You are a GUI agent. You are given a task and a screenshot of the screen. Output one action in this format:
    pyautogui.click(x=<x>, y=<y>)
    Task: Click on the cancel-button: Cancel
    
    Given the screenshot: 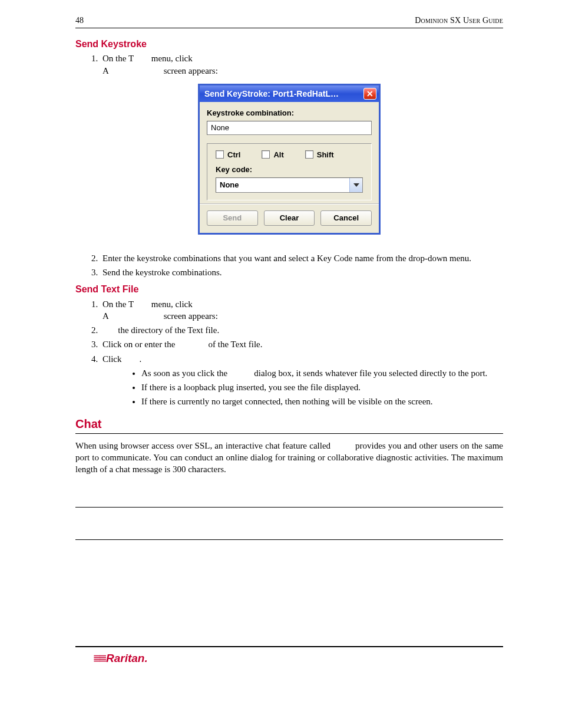 What is the action you would take?
    pyautogui.click(x=346, y=218)
    